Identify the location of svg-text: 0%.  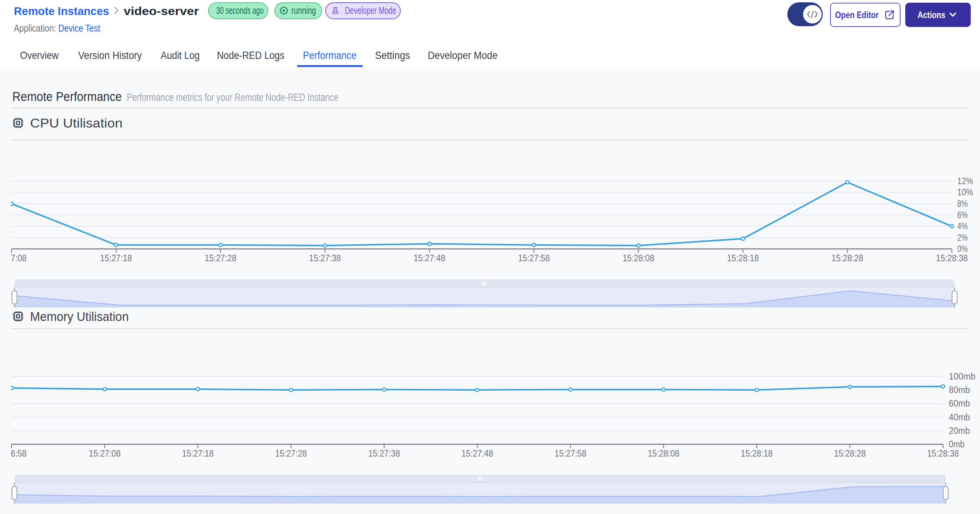
(963, 249).